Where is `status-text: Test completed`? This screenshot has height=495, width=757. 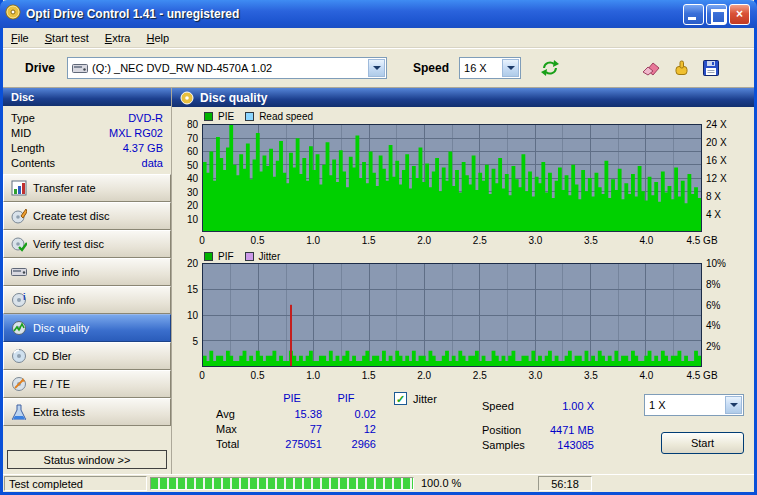 status-text: Test completed is located at coordinates (76, 484).